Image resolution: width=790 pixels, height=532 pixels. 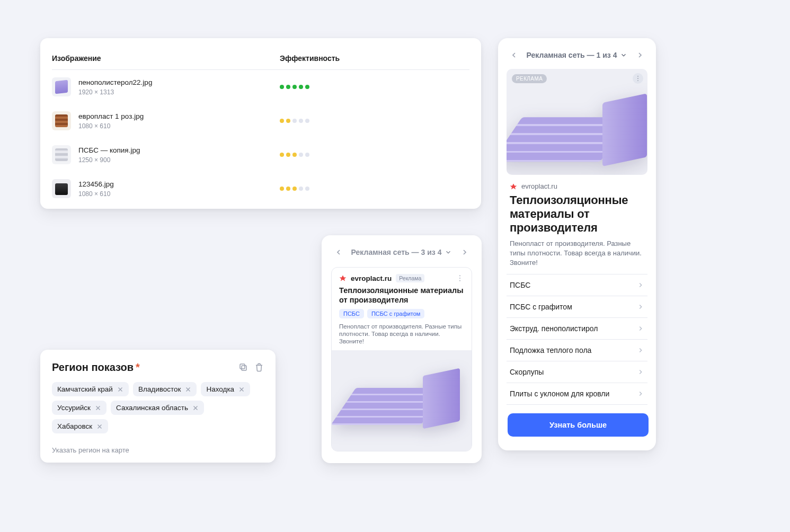 What do you see at coordinates (261, 189) in the screenshot?
I see `image-row: 123456.jpg1080 × 610` at bounding box center [261, 189].